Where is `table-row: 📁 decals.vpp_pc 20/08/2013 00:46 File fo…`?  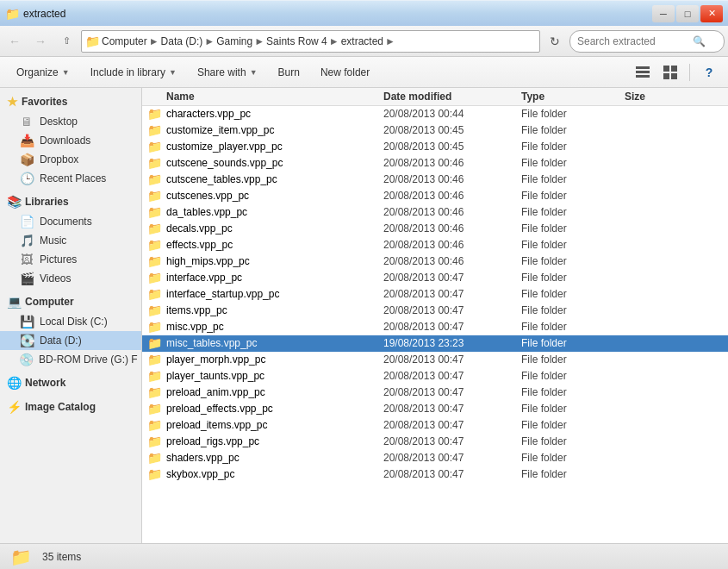
table-row: 📁 decals.vpp_pc 20/08/2013 00:46 File fo… is located at coordinates (435, 229).